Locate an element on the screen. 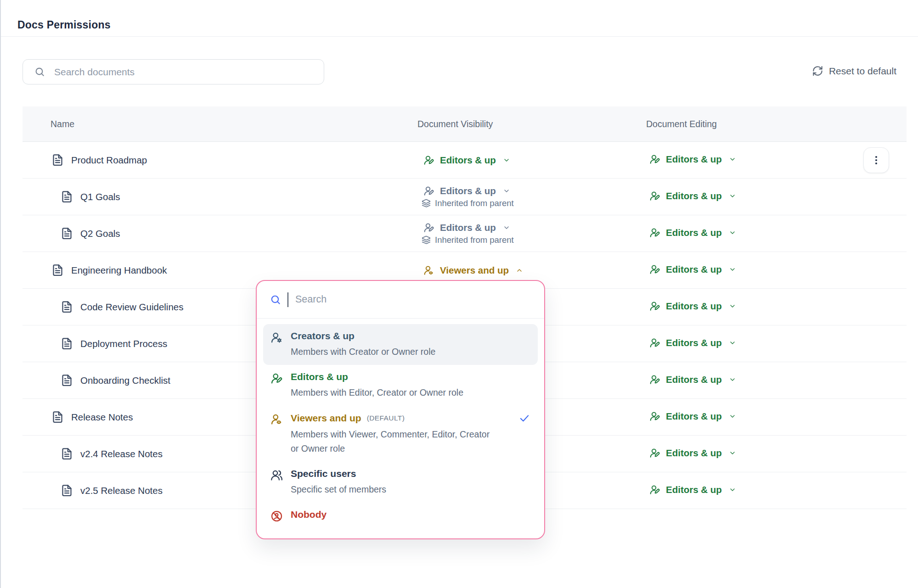  text-caret is located at coordinates (288, 300).